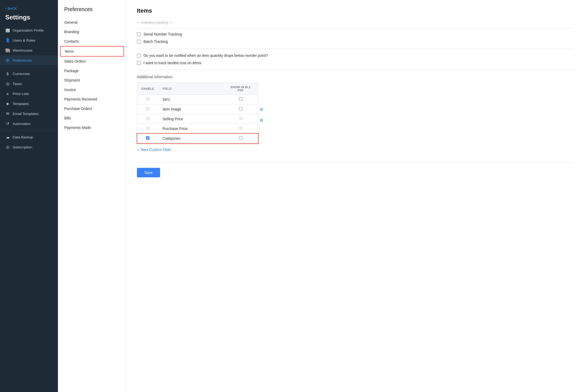  What do you see at coordinates (28, 31) in the screenshot?
I see `sidebar-label-organization-profile: Organization Profile` at bounding box center [28, 31].